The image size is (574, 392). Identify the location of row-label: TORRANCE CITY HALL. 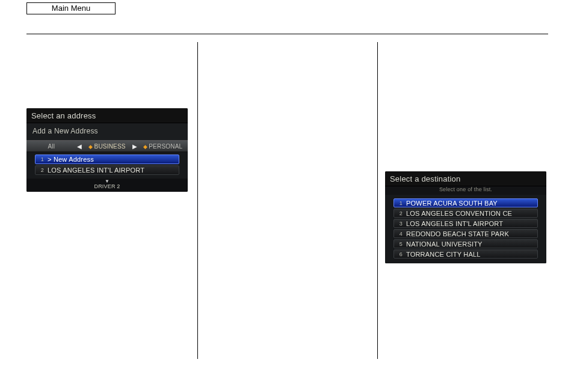
(443, 254).